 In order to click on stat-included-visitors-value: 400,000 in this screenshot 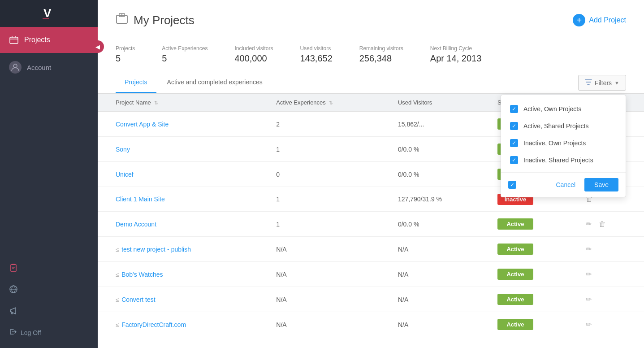, I will do `click(254, 58)`.